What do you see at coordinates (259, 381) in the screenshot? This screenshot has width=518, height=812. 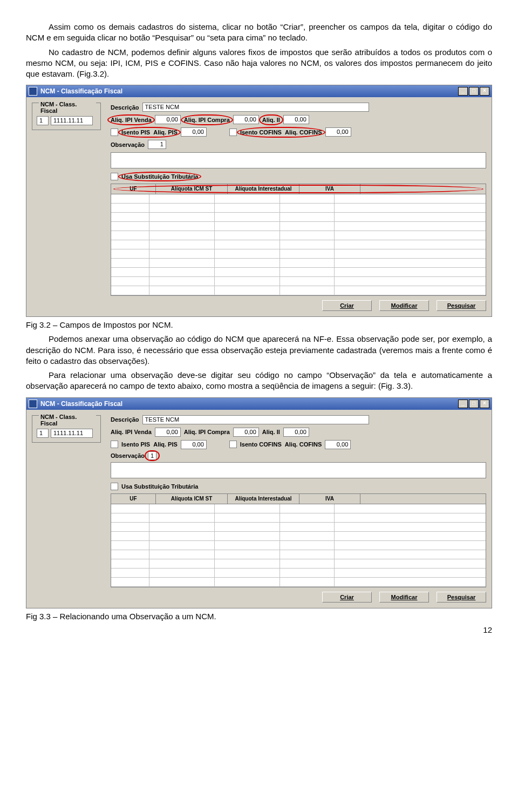 I see `paragraph-4: Para relacionar uma observação deve-se d…` at bounding box center [259, 381].